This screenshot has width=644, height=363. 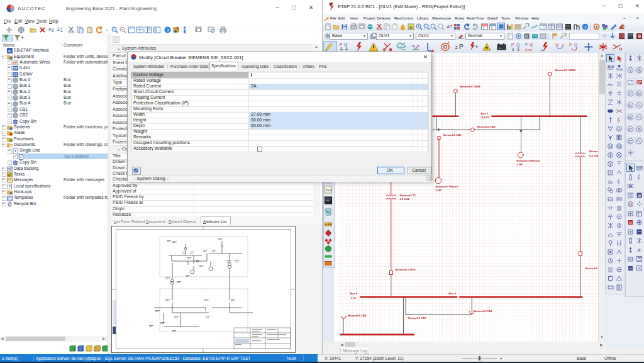 What do you see at coordinates (592, 268) in the screenshot?
I see `svg-text: Network2 C` at bounding box center [592, 268].